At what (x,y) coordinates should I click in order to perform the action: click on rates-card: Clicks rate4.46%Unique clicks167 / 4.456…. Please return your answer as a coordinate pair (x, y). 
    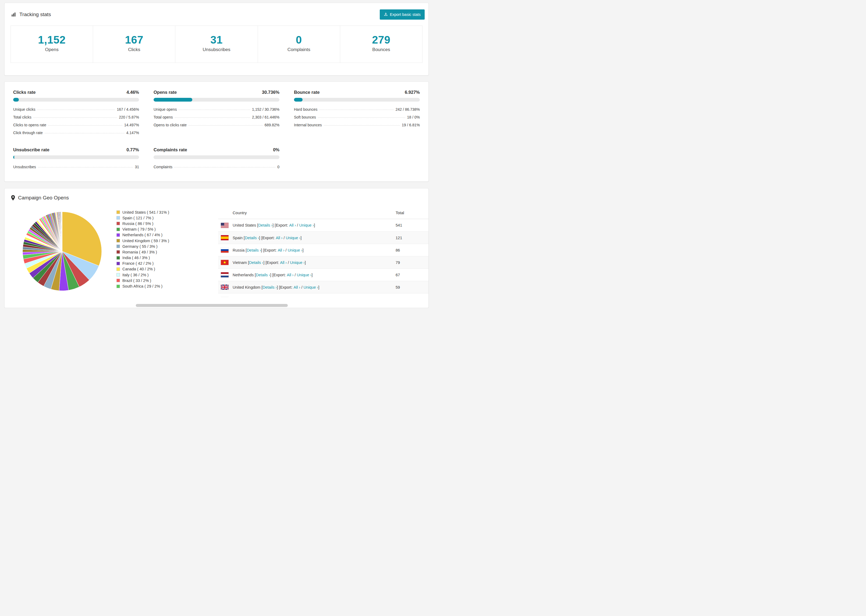
    Looking at the image, I should click on (216, 132).